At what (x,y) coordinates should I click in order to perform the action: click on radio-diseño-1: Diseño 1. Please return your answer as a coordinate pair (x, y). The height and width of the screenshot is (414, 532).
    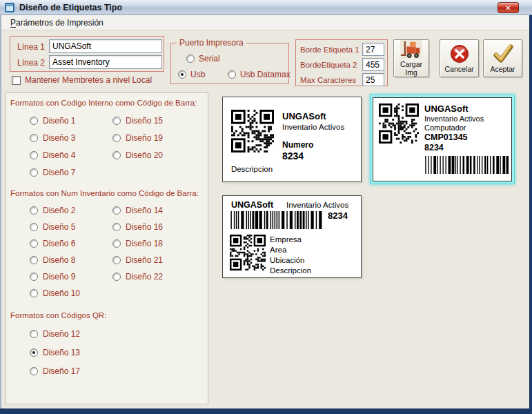
    Looking at the image, I should click on (71, 120).